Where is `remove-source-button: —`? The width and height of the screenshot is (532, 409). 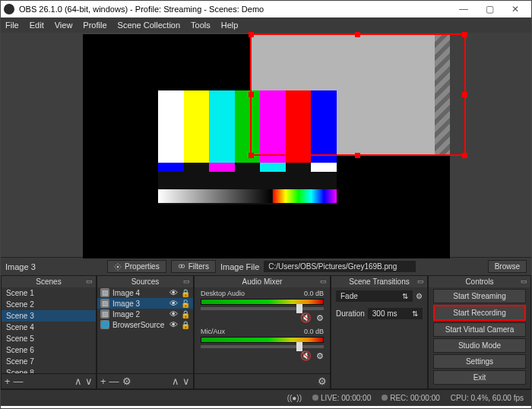 remove-source-button: — is located at coordinates (114, 382).